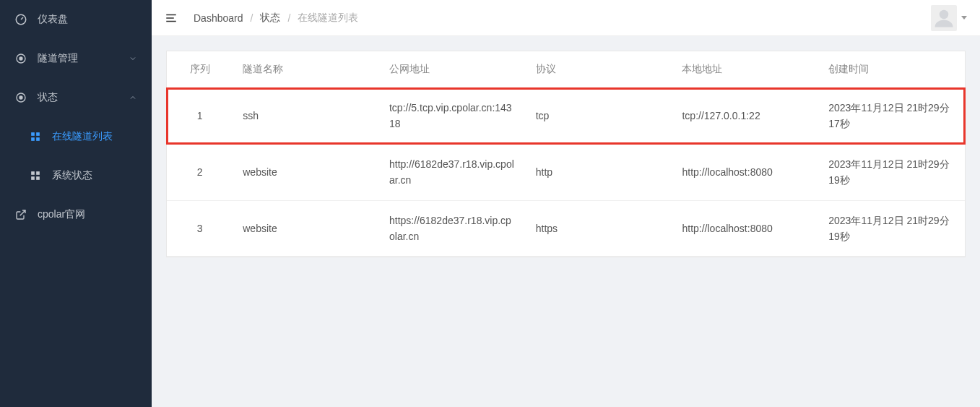  Describe the element at coordinates (21, 20) in the screenshot. I see `dashboard-icon` at that location.